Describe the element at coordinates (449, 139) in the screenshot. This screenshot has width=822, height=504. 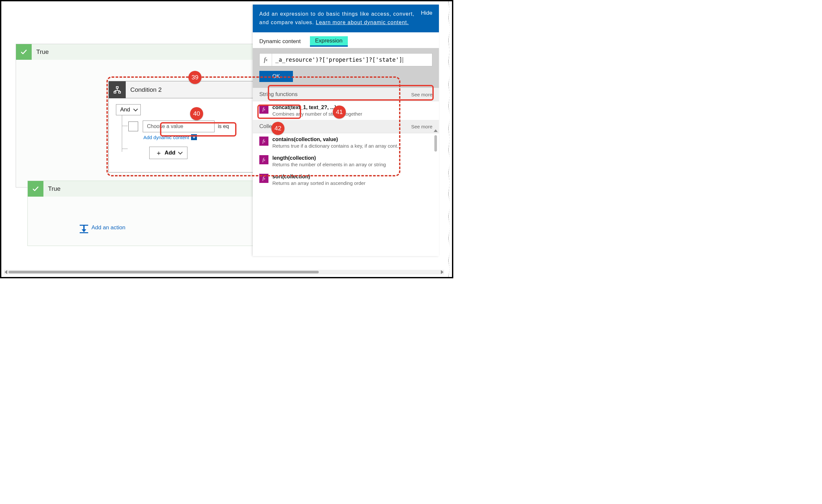
I see `torn-edge-decoration` at that location.